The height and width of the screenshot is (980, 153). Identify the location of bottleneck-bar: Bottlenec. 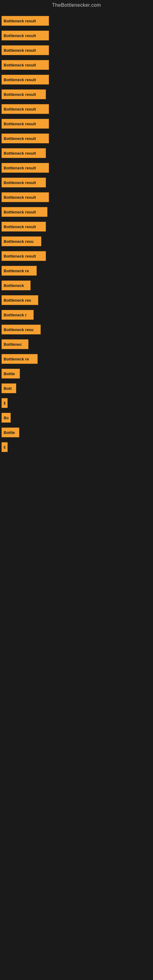
(15, 344).